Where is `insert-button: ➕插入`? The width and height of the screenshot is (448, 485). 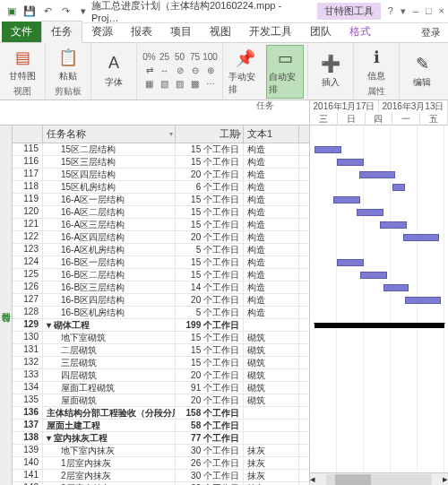 insert-button: ➕插入 is located at coordinates (331, 71).